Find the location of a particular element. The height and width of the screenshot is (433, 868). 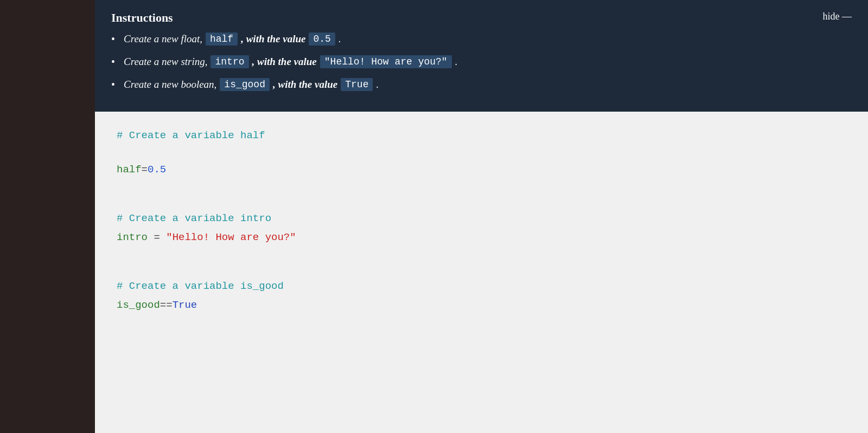

comment-line-3: # Create a variable is_good is located at coordinates (482, 286).